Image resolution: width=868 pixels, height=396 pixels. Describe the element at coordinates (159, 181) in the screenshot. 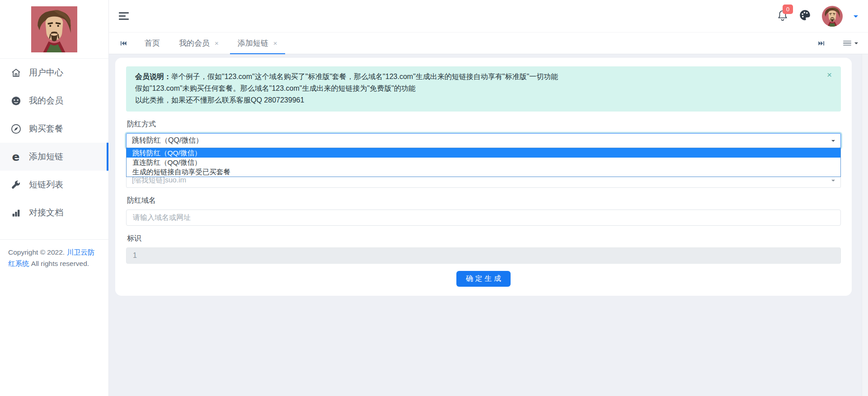

I see `shortlink-provider-value: [缩我短链]suo.im` at that location.